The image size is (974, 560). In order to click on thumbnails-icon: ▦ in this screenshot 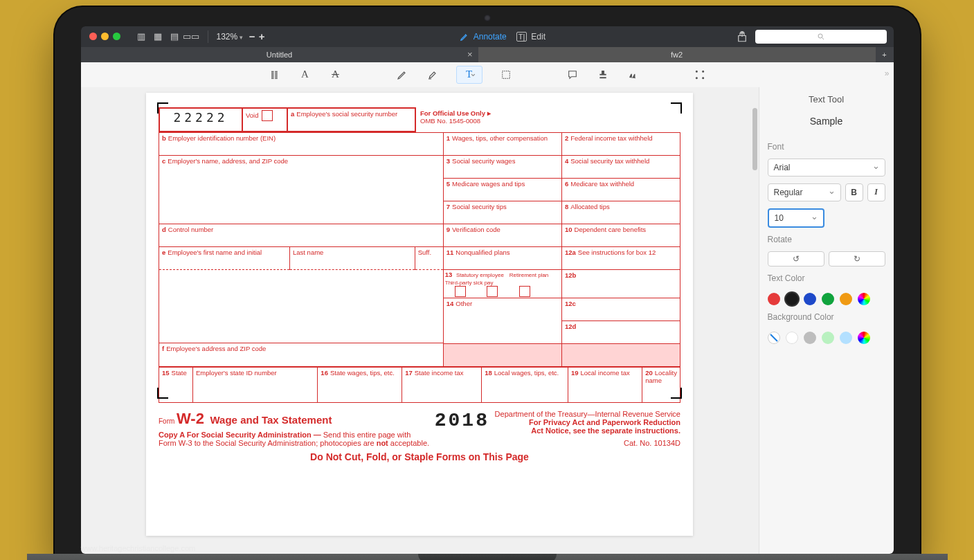, I will do `click(158, 37)`.